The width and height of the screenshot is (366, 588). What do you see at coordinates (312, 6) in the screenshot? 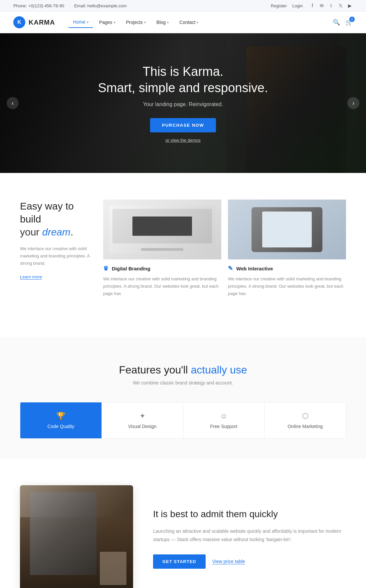
I see `facebook-icon: f` at bounding box center [312, 6].